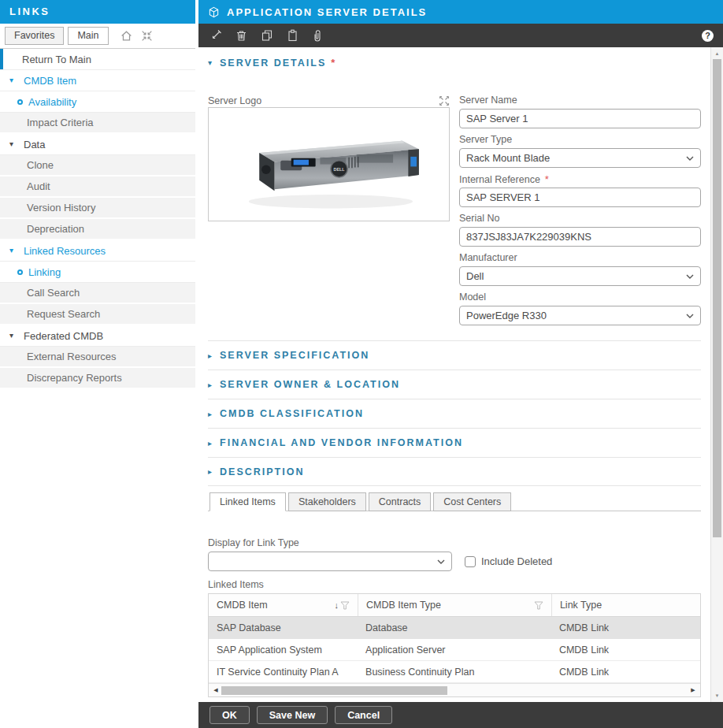 The width and height of the screenshot is (723, 728). What do you see at coordinates (146, 36) in the screenshot?
I see `collapse-all-icon` at bounding box center [146, 36].